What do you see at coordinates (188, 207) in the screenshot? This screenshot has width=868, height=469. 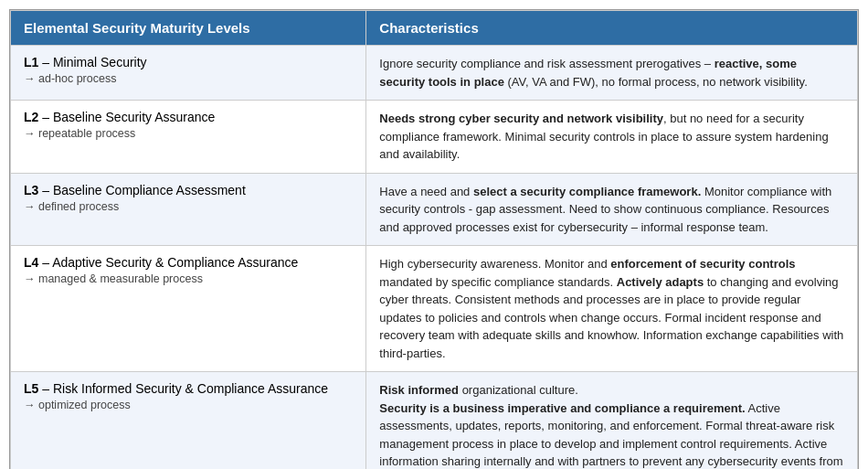 I see `level-process: → defined process` at bounding box center [188, 207].